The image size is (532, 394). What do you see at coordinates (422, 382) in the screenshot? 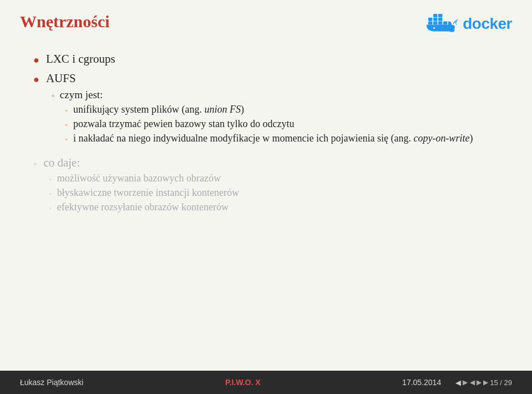
I see `footer-date: 17.05.2014` at bounding box center [422, 382].